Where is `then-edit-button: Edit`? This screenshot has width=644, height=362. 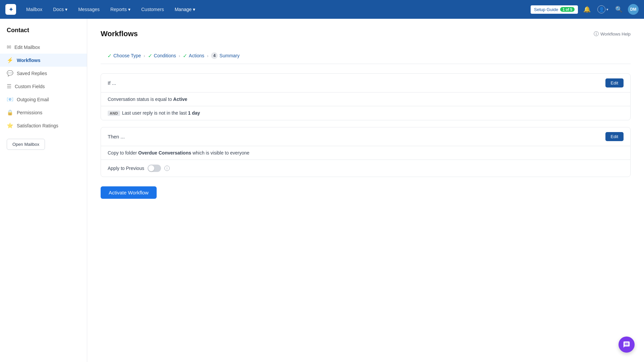 then-edit-button: Edit is located at coordinates (614, 137).